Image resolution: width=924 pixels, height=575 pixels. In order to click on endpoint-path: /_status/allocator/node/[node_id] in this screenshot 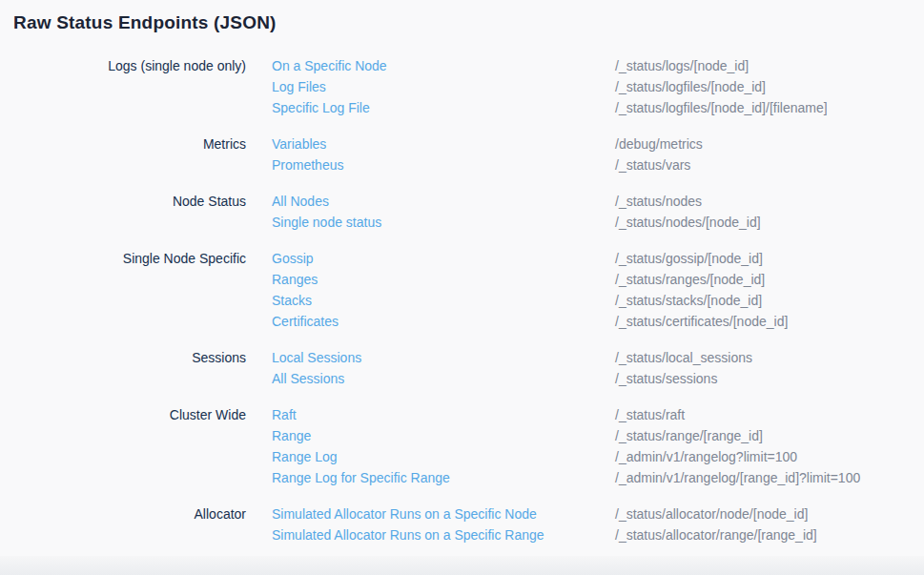, I will do `click(711, 514)`.